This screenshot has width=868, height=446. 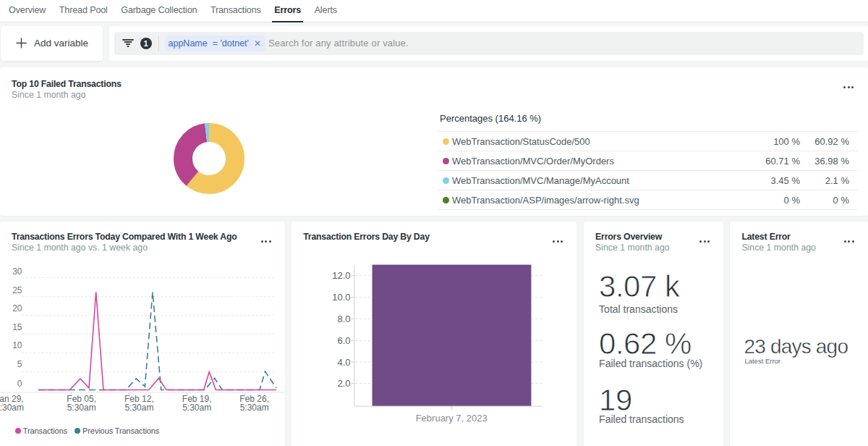 I want to click on svg-text: 5, so click(x=20, y=364).